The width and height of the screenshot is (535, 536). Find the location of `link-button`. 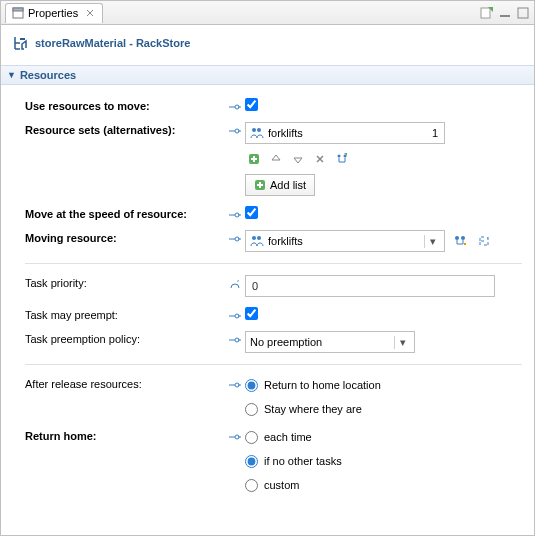

link-button is located at coordinates (342, 159).